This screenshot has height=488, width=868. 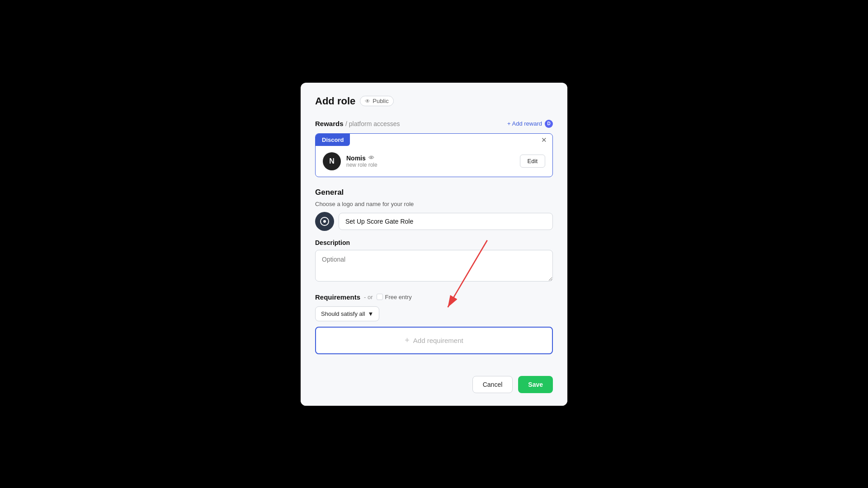 I want to click on discord-card-top: Discord ✕, so click(x=434, y=140).